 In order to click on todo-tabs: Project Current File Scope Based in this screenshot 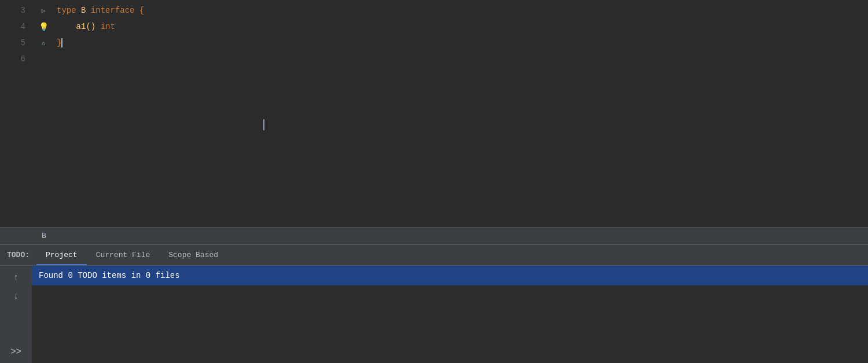, I will do `click(132, 255)`.